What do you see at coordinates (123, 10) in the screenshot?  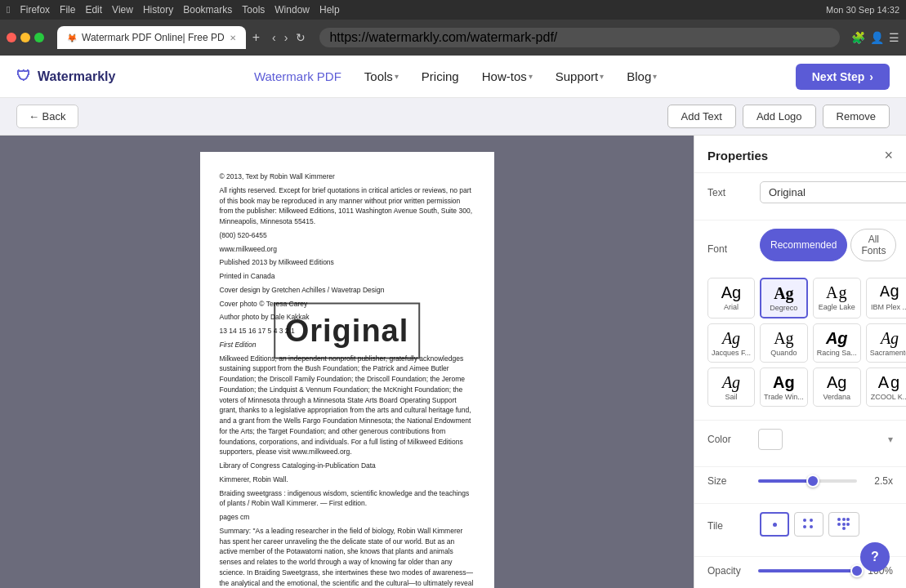 I see `view-menu: View` at bounding box center [123, 10].